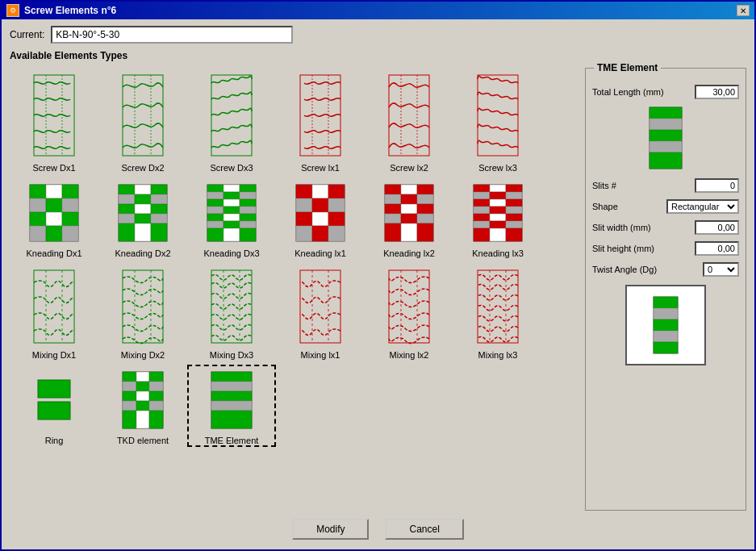 The height and width of the screenshot is (551, 756). I want to click on screw-lx3-label: Screw lx3, so click(498, 168).